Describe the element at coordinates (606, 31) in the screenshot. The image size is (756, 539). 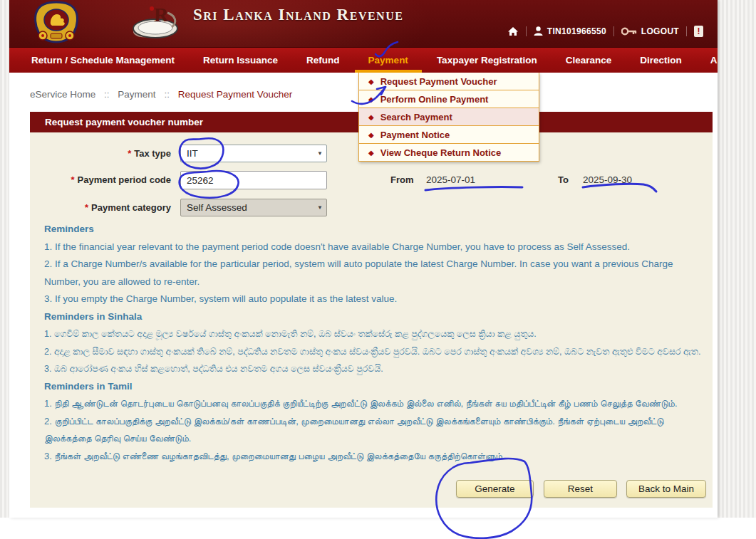
I see `header-actions: TIN101966550 LOGOUT !` at that location.